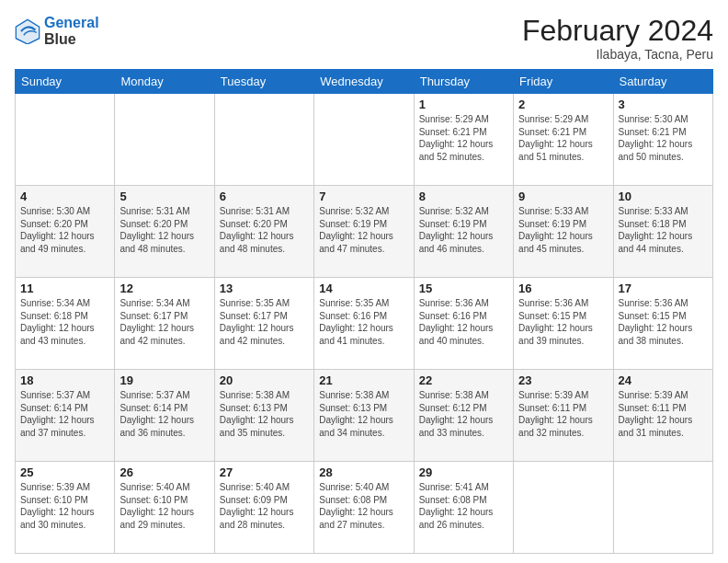  Describe the element at coordinates (463, 324) in the screenshot. I see `day-cell: 15Sunrise: 5:36 AM Sunset: 6:16 PM Dayli…` at that location.